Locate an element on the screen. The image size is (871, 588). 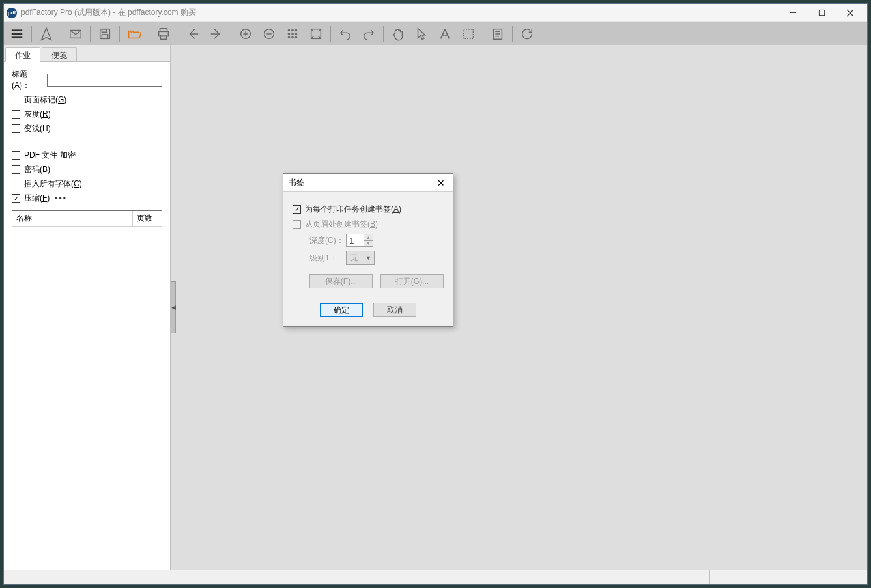
save-icon is located at coordinates (105, 34).